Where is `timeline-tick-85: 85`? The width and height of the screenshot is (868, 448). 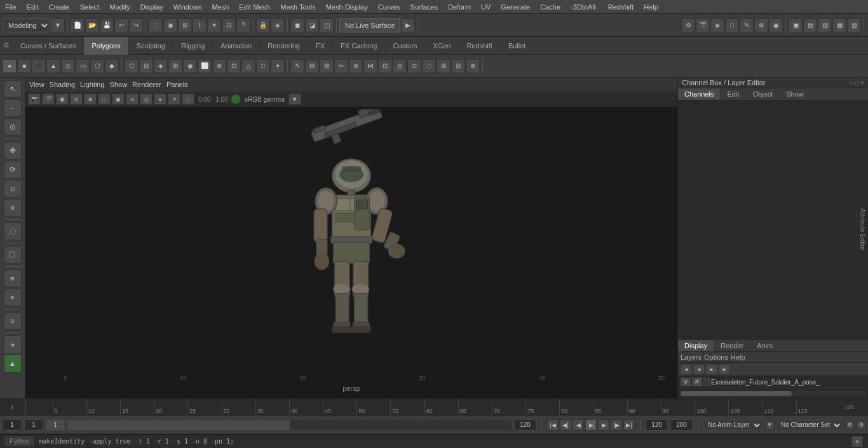 timeline-tick-85: 85 is located at coordinates (597, 407).